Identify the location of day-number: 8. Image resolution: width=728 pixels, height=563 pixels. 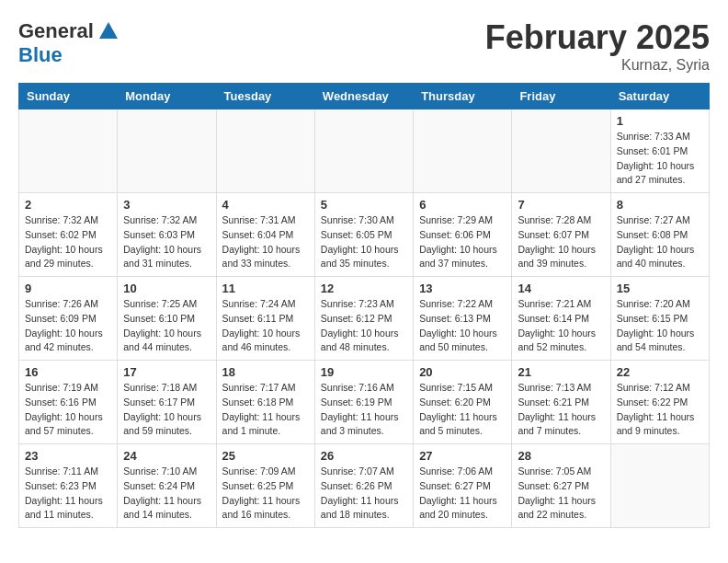
(660, 204).